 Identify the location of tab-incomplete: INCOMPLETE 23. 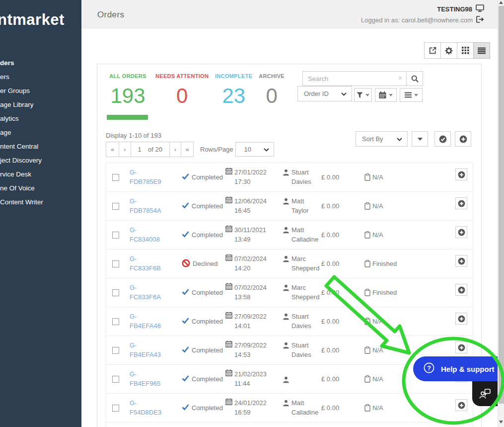
(233, 96).